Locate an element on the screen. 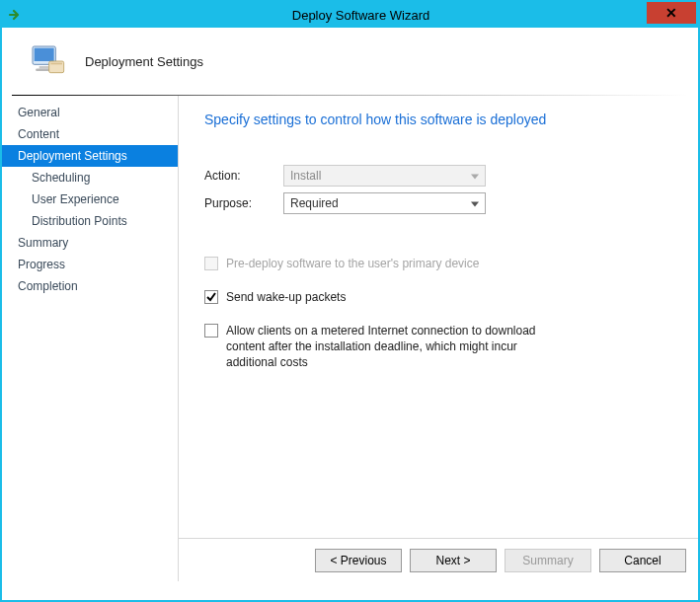 The image size is (700, 602). cancel-button: Cancel is located at coordinates (643, 561).